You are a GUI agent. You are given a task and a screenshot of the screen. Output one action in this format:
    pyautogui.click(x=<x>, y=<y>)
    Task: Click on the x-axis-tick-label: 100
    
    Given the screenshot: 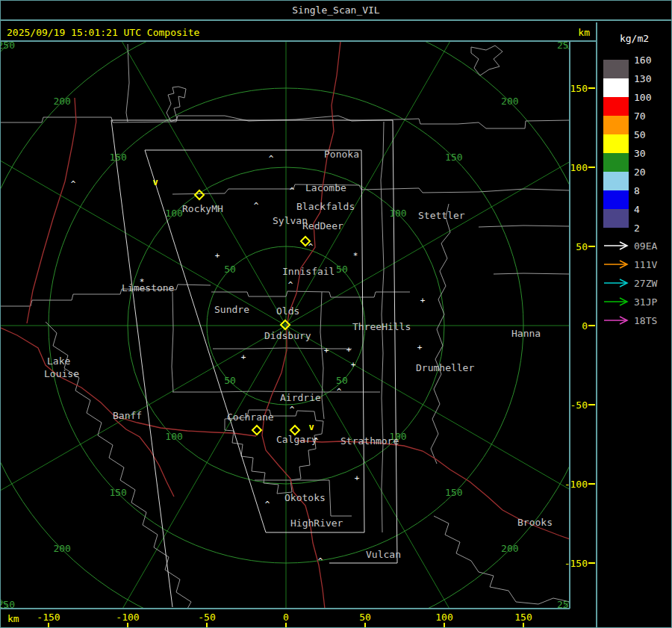 What is the action you would take?
    pyautogui.click(x=444, y=617)
    